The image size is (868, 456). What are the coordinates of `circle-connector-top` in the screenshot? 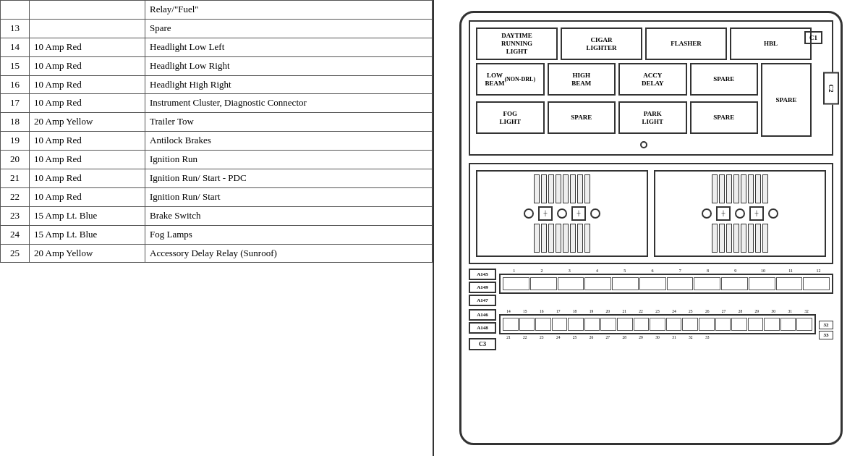 It's located at (644, 145).